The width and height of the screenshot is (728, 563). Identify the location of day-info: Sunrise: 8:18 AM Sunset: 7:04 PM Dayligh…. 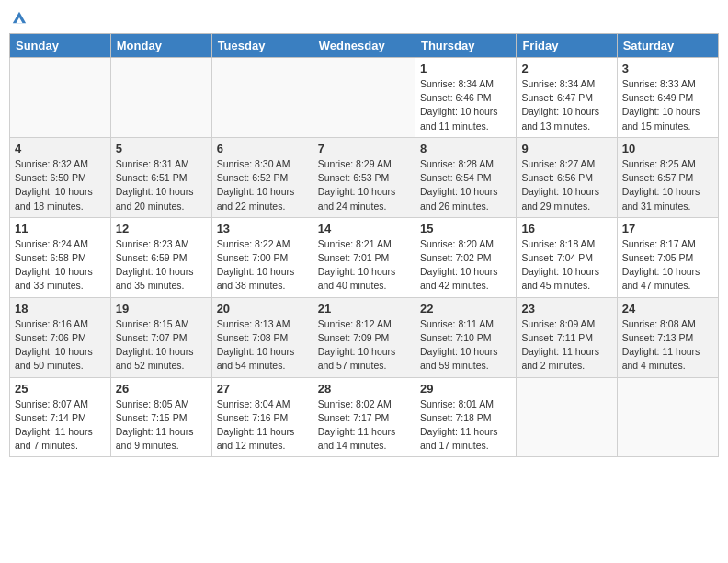
(566, 265).